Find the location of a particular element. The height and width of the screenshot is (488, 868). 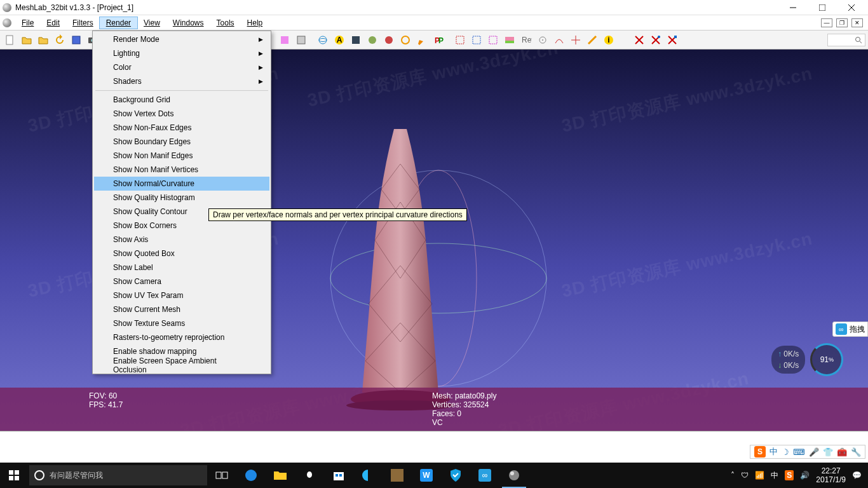

ime-settings-icon: 🔧 is located at coordinates (856, 452).